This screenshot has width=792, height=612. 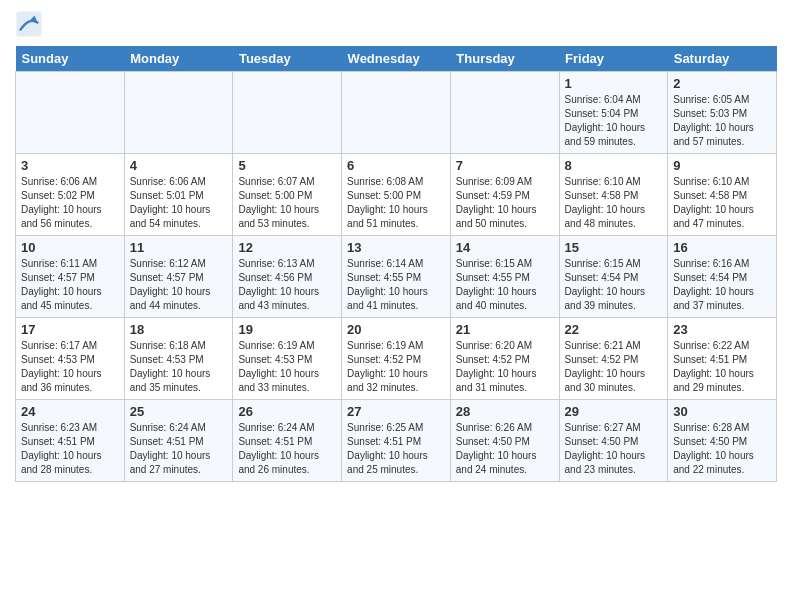 I want to click on calendar-cell: 14Sunrise: 6:15 AM Sunset: 4:55 PM Dayli…, so click(x=504, y=277).